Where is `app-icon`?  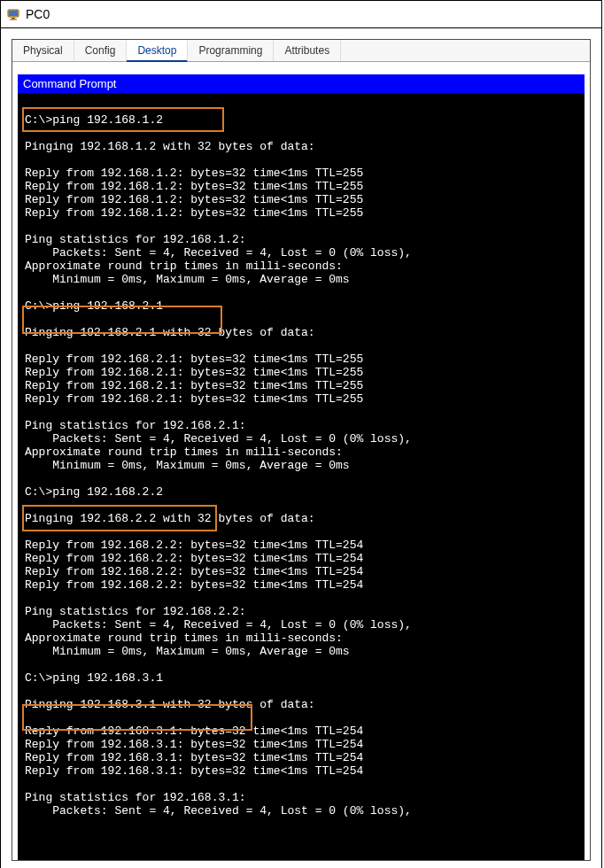 app-icon is located at coordinates (13, 14).